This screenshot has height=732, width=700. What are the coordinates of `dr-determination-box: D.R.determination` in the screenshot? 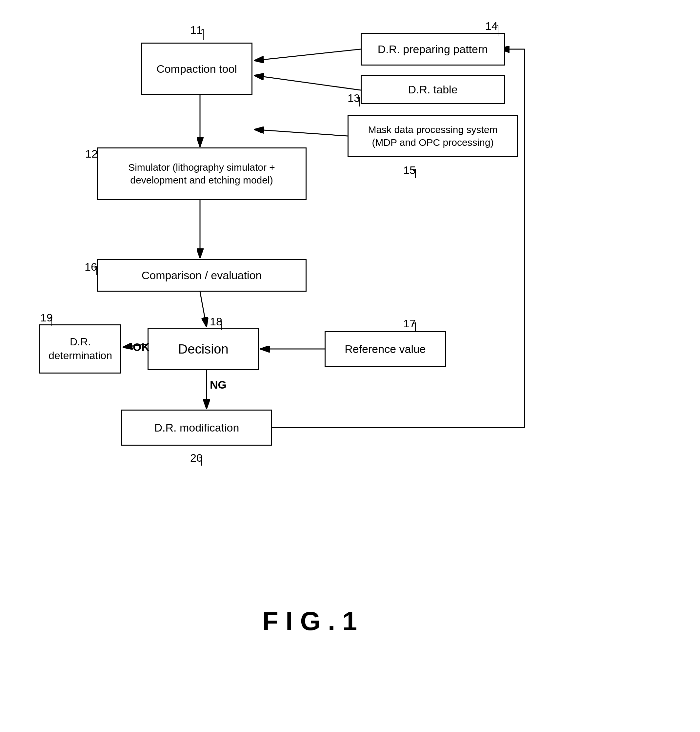 It's located at (80, 349).